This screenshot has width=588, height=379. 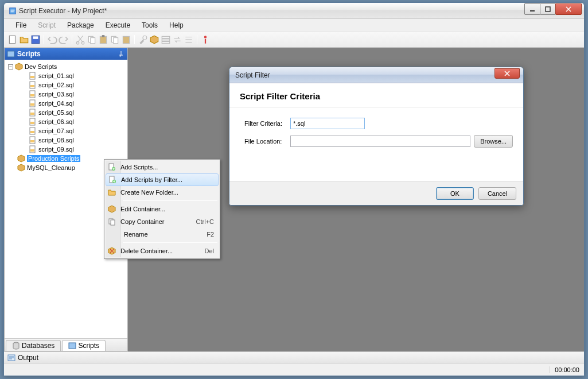 What do you see at coordinates (162, 209) in the screenshot?
I see `menu-edit-container: Edit Container...` at bounding box center [162, 209].